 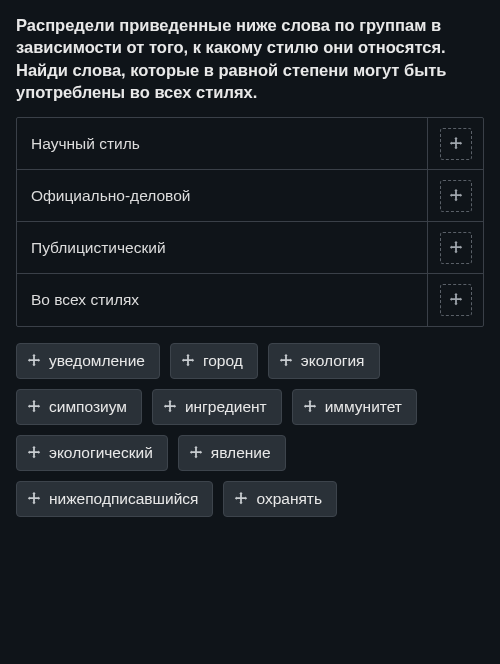 I want to click on word-label: экологический, so click(x=101, y=453).